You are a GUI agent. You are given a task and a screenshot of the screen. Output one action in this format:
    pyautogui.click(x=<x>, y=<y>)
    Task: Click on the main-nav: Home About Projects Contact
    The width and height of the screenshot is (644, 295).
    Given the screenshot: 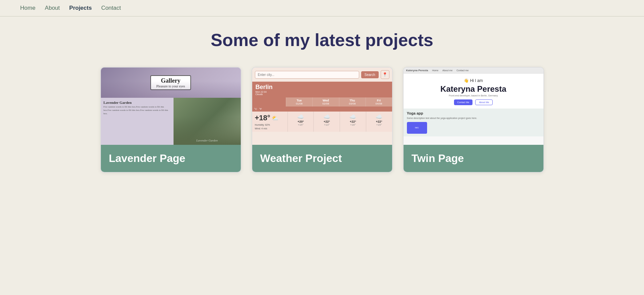 What is the action you would take?
    pyautogui.click(x=322, y=8)
    